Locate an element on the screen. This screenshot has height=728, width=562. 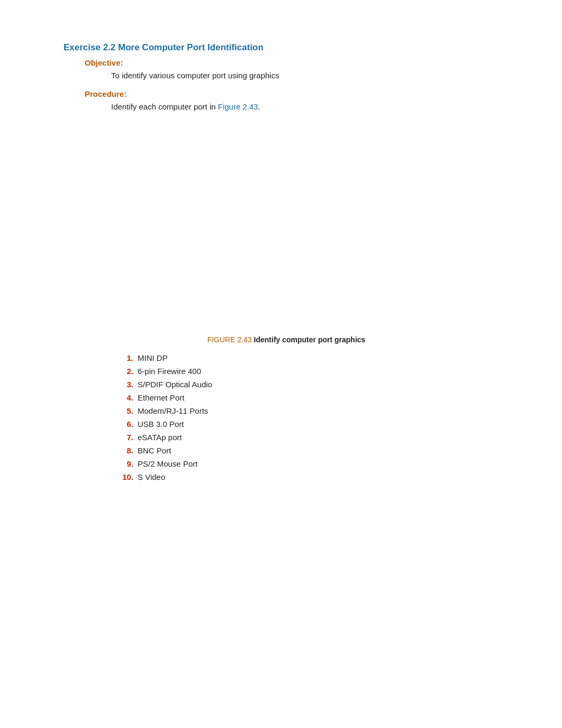
list-item: 10.S Video is located at coordinates (313, 477).